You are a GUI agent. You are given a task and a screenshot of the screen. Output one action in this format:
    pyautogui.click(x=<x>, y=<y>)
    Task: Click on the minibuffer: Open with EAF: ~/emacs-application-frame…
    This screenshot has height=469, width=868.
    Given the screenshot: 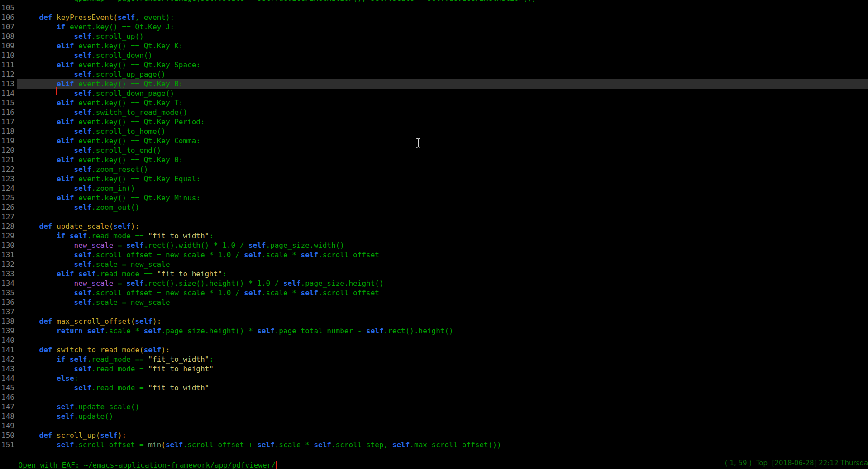 What is the action you would take?
    pyautogui.click(x=434, y=460)
    